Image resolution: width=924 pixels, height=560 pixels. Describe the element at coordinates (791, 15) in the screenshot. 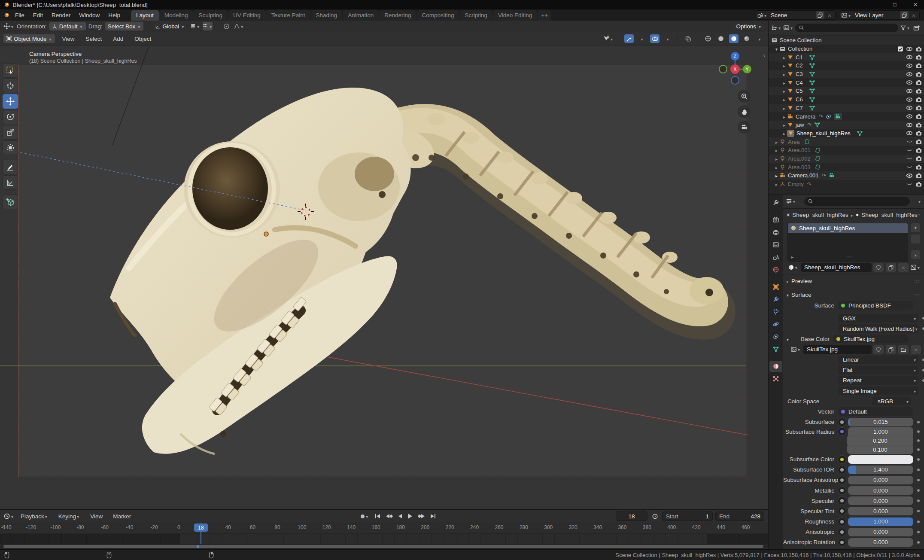

I see `scene-name: Scene` at that location.